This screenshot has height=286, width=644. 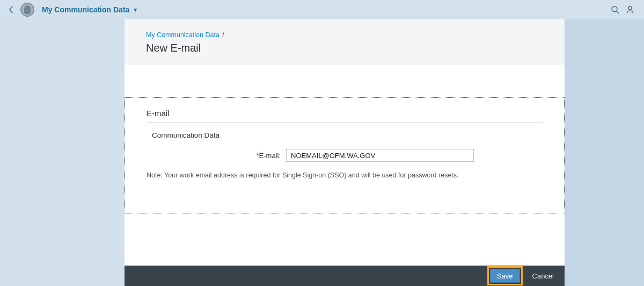 I want to click on app-title-text: My Communication Data, so click(x=86, y=10).